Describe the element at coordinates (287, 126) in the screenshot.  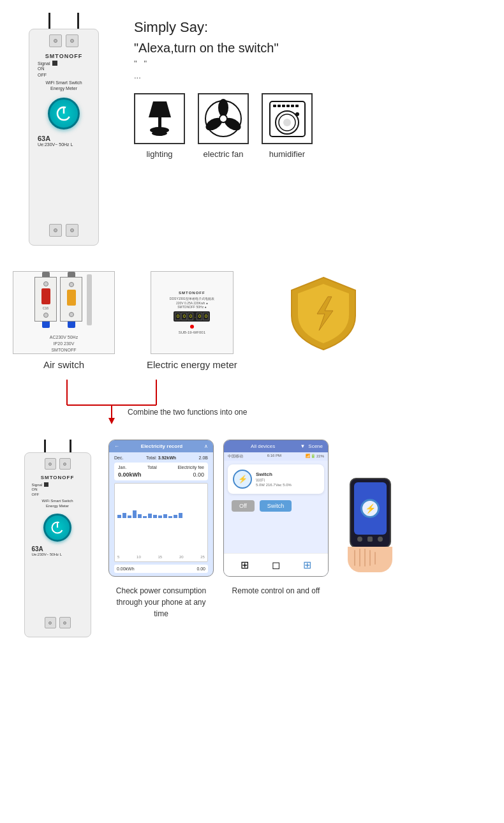
I see `appliance-humidifier: humidifier` at that location.